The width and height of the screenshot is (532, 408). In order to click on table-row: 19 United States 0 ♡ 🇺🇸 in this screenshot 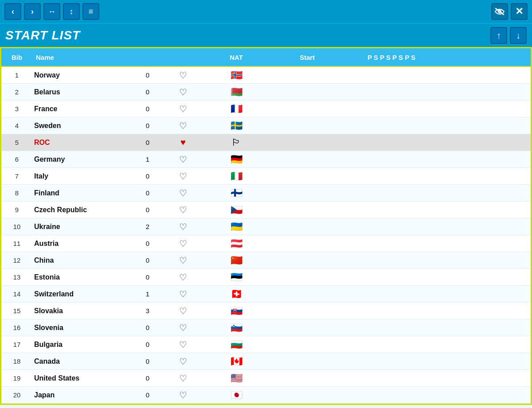, I will do `click(266, 378)`.